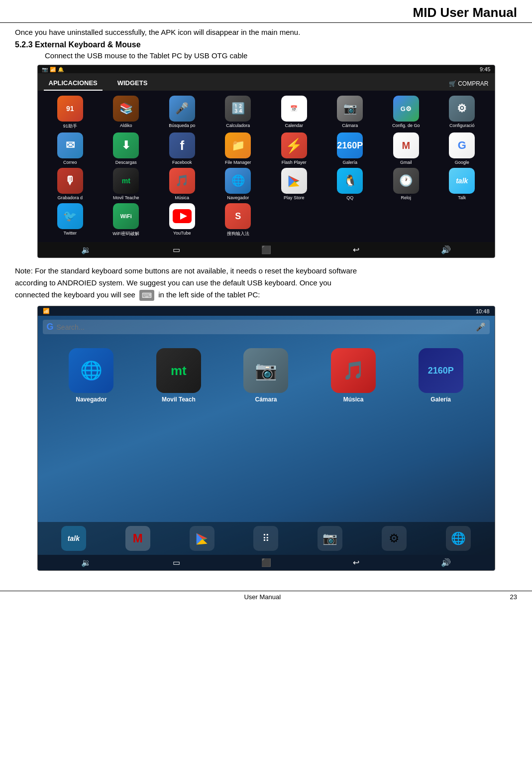  Describe the element at coordinates (74, 538) in the screenshot. I see `dock-talk: talk` at that location.